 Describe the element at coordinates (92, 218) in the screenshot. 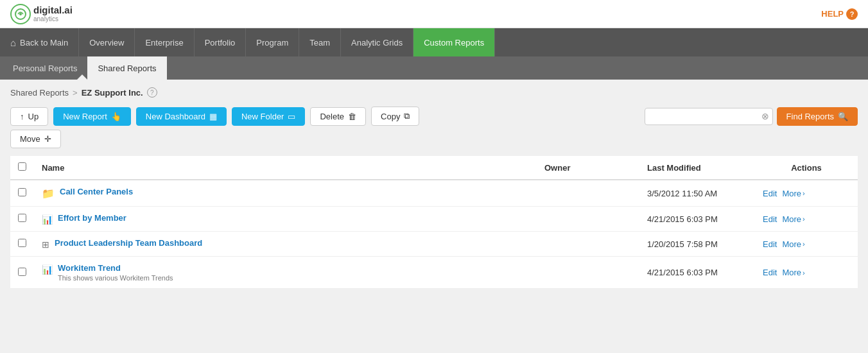

I see `report-name-link: Effort by Member` at that location.